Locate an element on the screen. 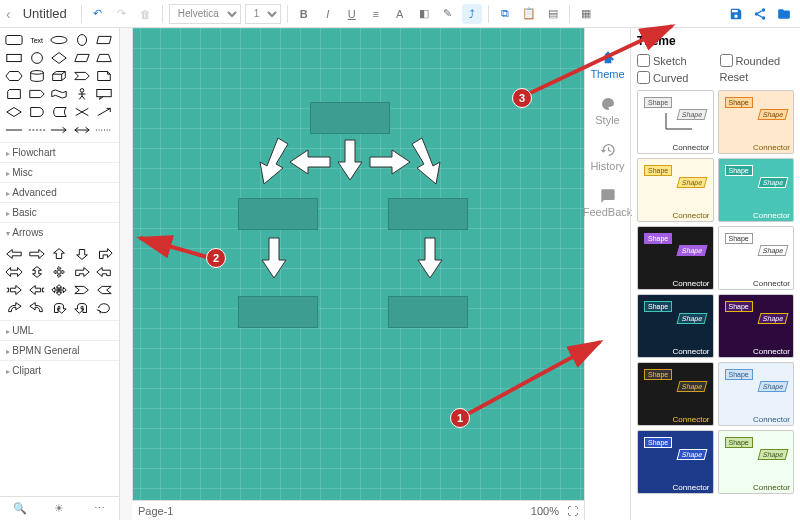 Image resolution: width=800 pixels, height=520 pixels. shape-cube is located at coordinates (59, 76).